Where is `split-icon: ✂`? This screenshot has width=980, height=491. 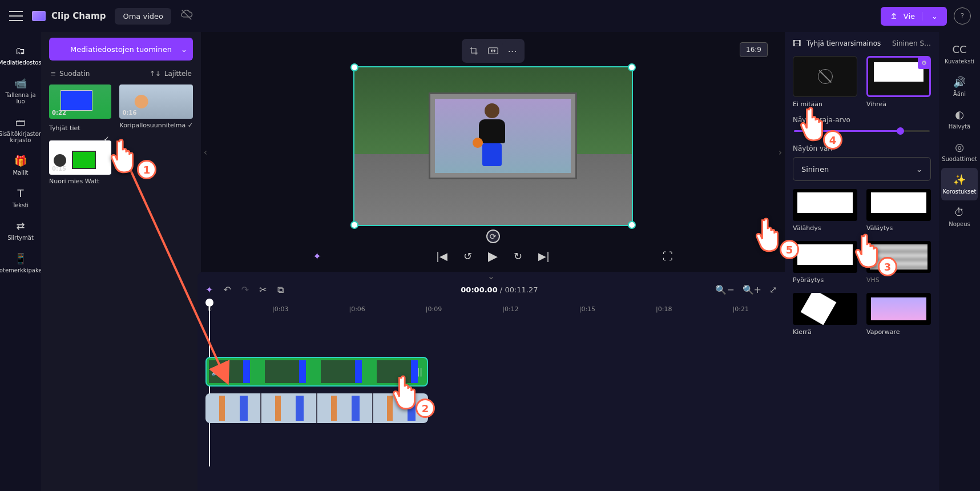
split-icon: ✂ is located at coordinates (263, 290).